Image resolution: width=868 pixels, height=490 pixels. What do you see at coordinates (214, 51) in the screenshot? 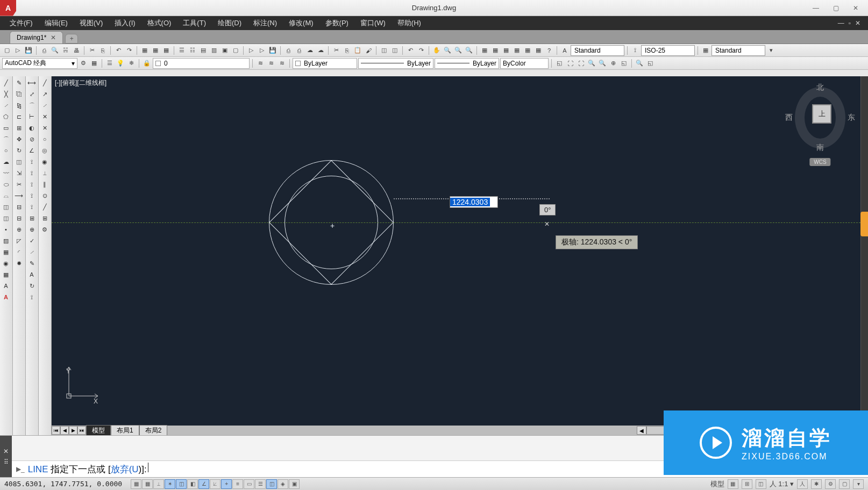
I see `sheet-set-icon: ▥` at bounding box center [214, 51].